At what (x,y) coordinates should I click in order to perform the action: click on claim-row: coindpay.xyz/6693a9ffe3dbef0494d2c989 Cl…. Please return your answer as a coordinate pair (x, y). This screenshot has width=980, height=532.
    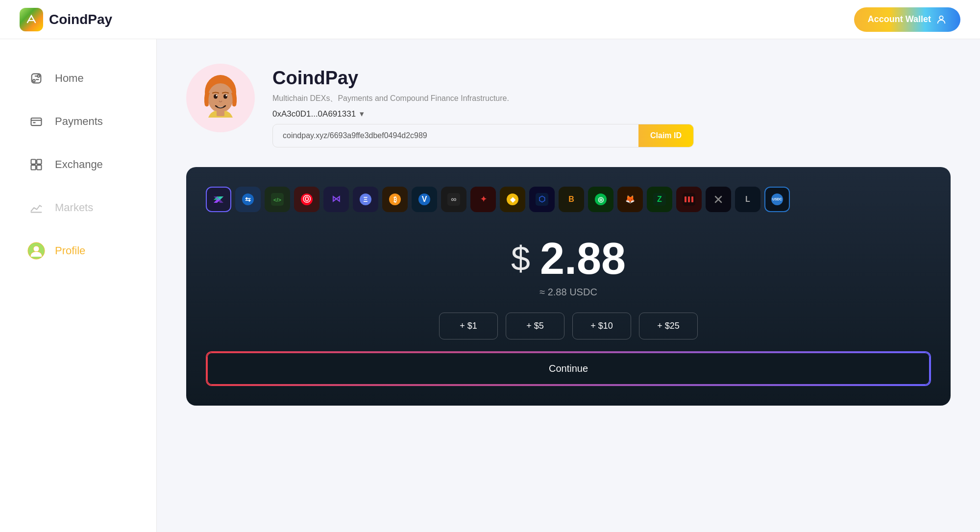
    Looking at the image, I should click on (483, 136).